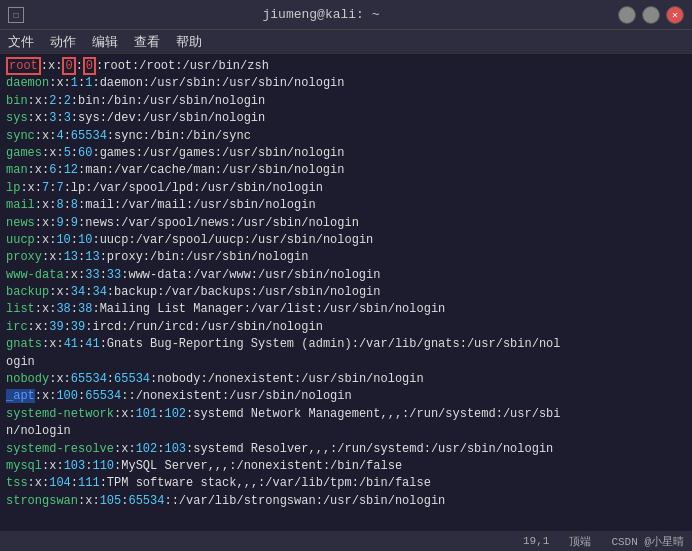 The image size is (692, 551). Describe the element at coordinates (346, 396) in the screenshot. I see `terminal-line: _apt:x:100:65534::/nonexistent:/usr/sbin…` at that location.